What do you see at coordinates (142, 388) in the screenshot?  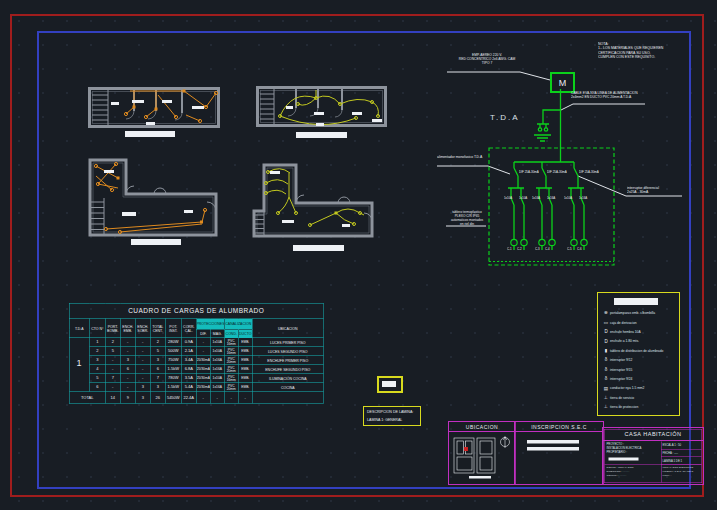 I see `cell-sobr: 3` at bounding box center [142, 388].